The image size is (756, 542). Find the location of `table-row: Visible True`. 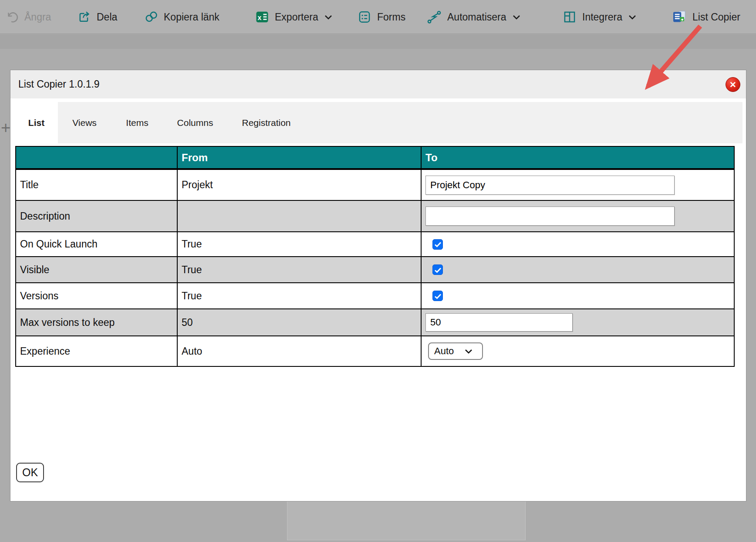

table-row: Visible True is located at coordinates (375, 270).